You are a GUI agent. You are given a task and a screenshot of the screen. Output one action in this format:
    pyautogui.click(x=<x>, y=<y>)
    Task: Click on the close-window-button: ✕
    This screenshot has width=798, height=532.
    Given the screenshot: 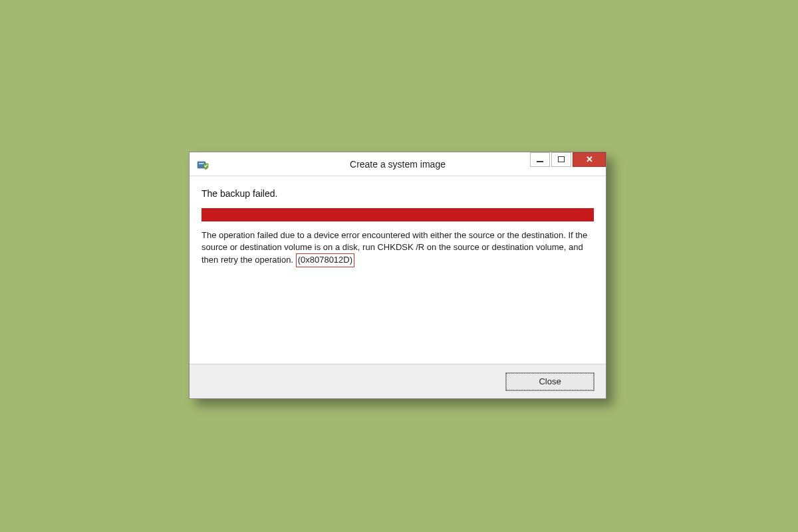 What is the action you would take?
    pyautogui.click(x=589, y=160)
    